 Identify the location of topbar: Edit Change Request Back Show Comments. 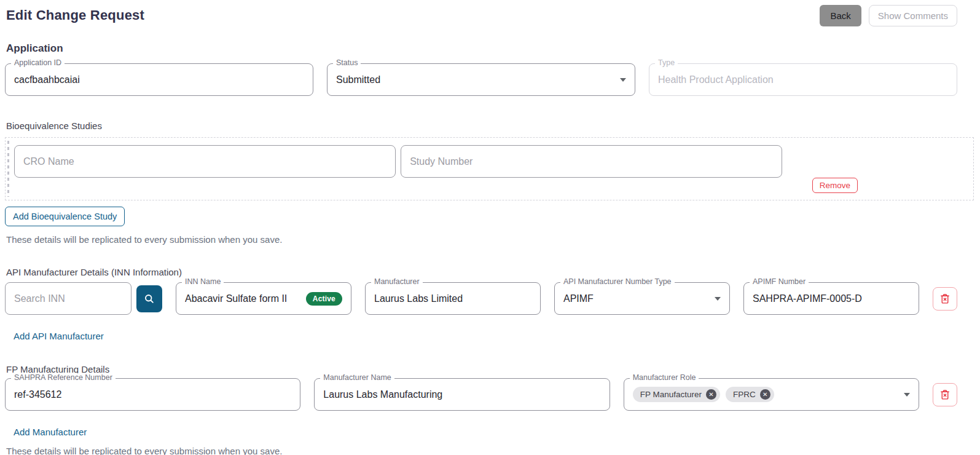
(489, 16).